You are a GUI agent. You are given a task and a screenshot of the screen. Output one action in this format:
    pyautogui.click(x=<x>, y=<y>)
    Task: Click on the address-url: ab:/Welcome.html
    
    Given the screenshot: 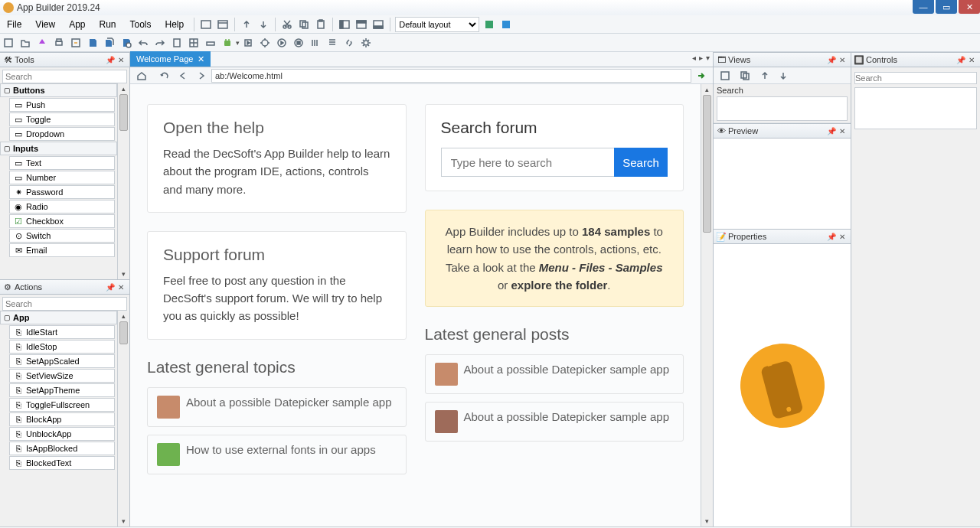 What is the action you would take?
    pyautogui.click(x=452, y=76)
    